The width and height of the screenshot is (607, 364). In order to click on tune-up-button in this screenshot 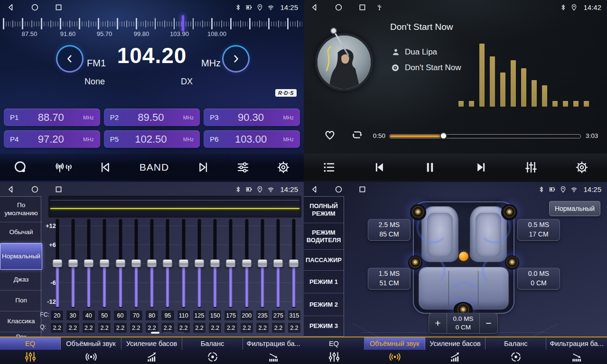, I will do `click(236, 59)`.